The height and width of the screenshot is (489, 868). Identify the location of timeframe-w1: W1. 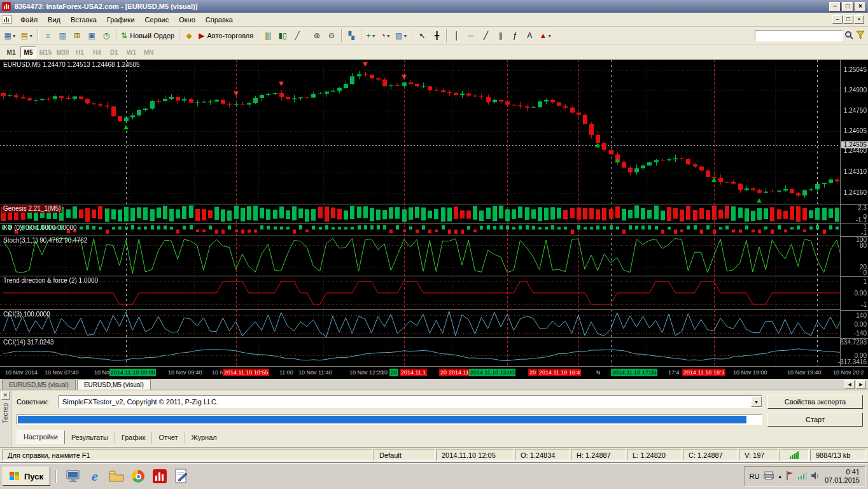
(131, 52).